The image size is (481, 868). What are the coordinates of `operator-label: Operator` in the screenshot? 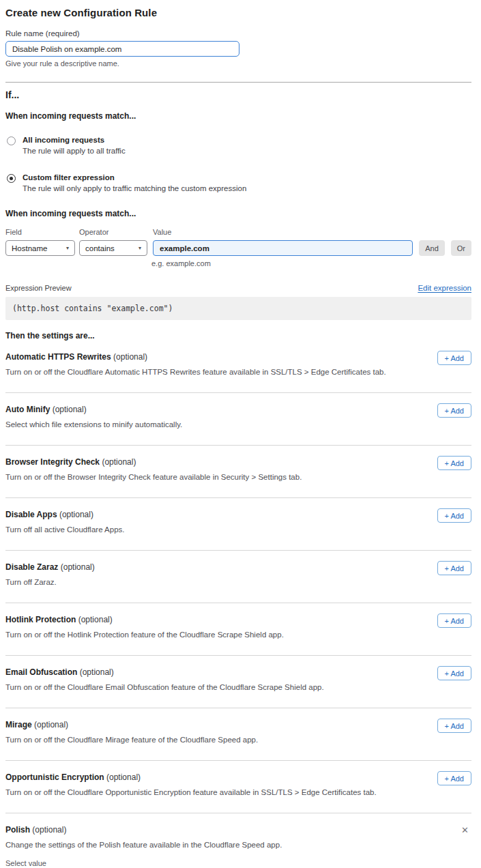 It's located at (113, 232).